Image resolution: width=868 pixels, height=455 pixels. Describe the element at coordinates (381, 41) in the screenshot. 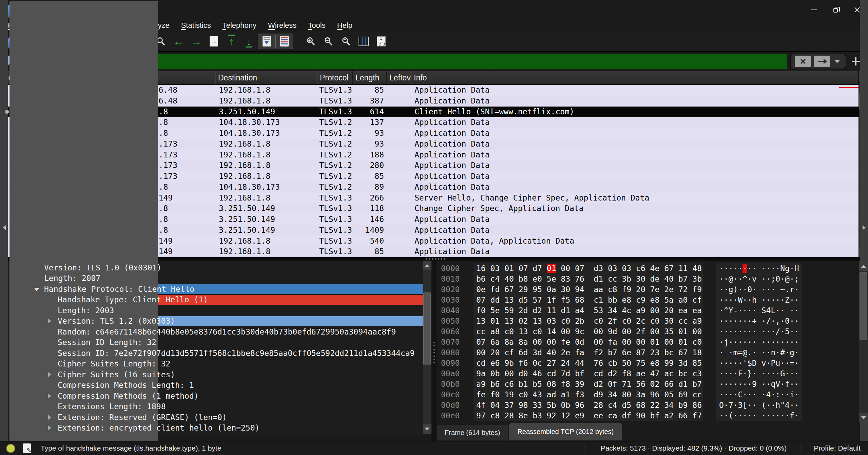

I see `display-columns-button` at that location.